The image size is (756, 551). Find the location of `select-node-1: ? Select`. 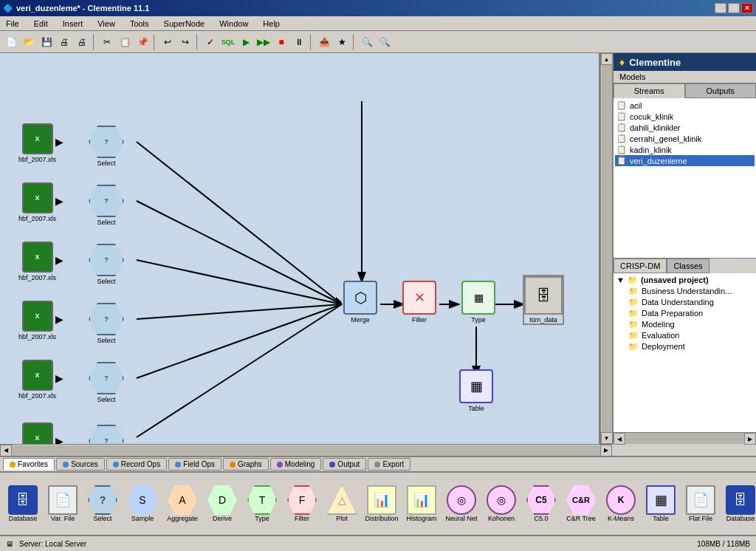

select-node-1: ? Select is located at coordinates (106, 146).